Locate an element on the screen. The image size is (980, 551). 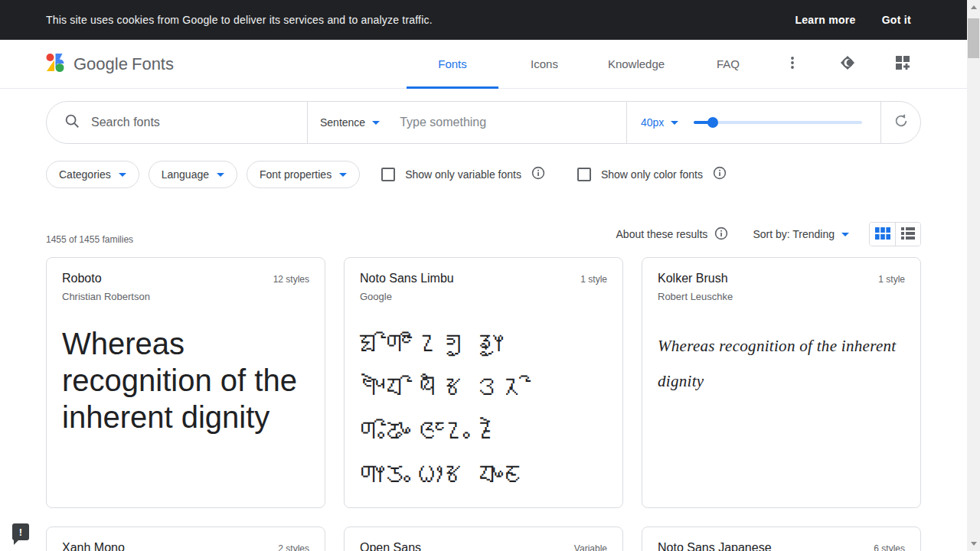
logo-fonts-text: Fonts is located at coordinates (153, 64).